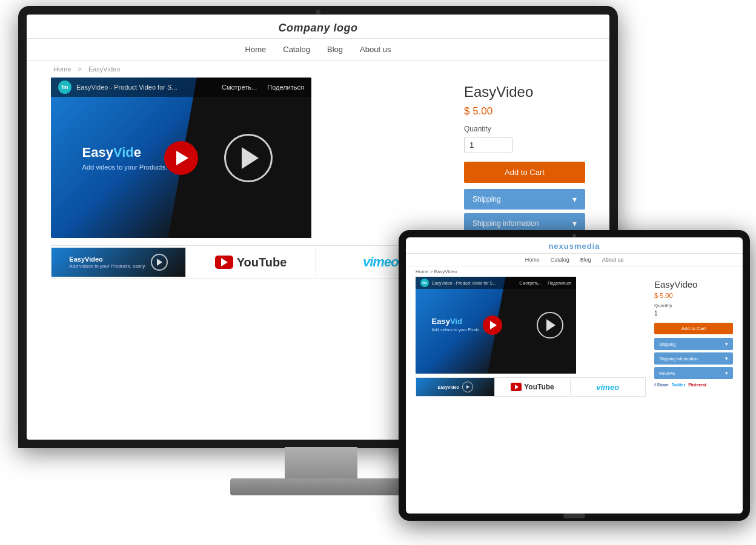  I want to click on vm-logo: fm, so click(65, 87).